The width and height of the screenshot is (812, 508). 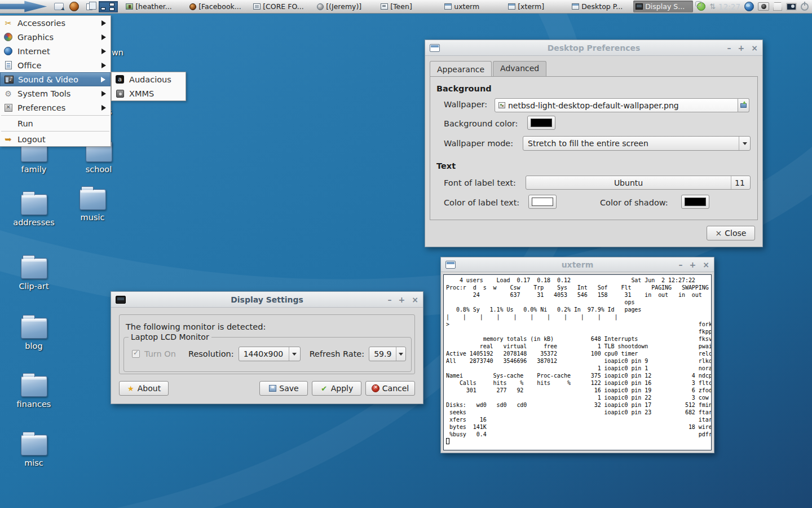 I want to click on wallpaper-mode-select: Stretch to fill the entire screen, so click(x=637, y=143).